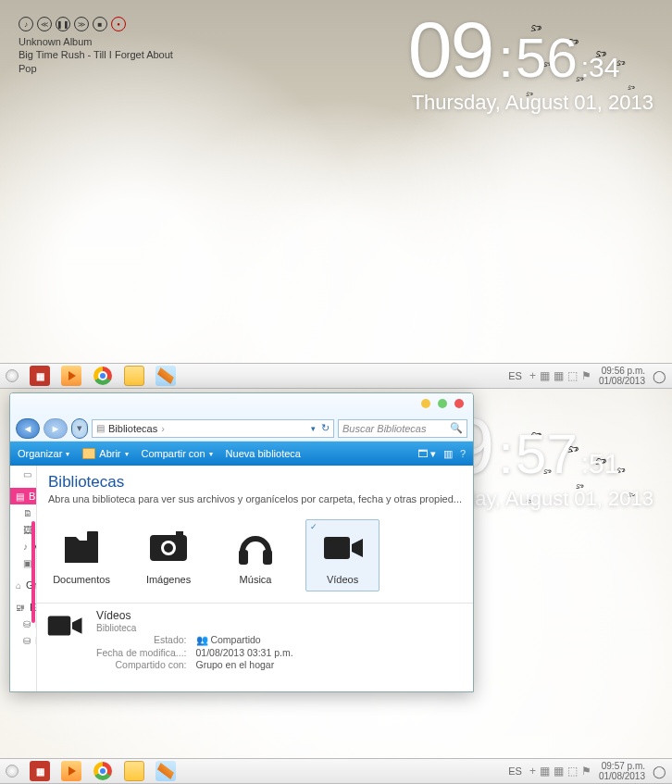 The width and height of the screenshot is (672, 784). What do you see at coordinates (26, 546) in the screenshot?
I see `music-icon: ♪` at bounding box center [26, 546].